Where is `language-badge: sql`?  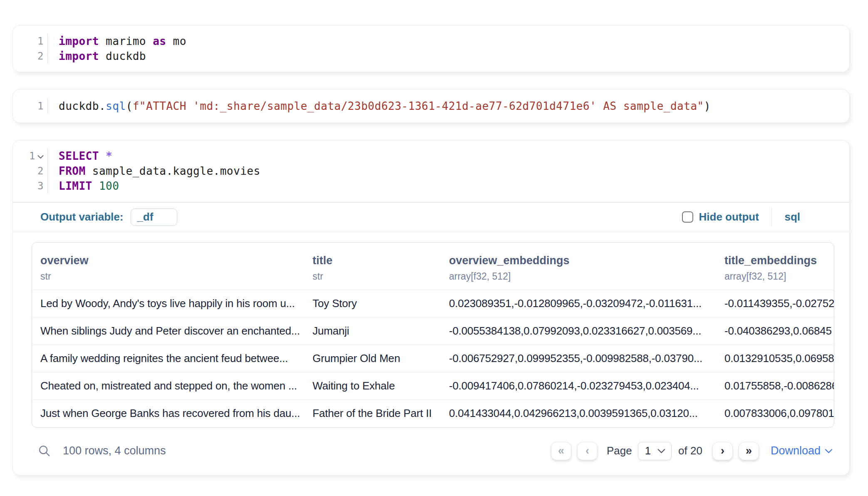
language-badge: sql is located at coordinates (792, 217).